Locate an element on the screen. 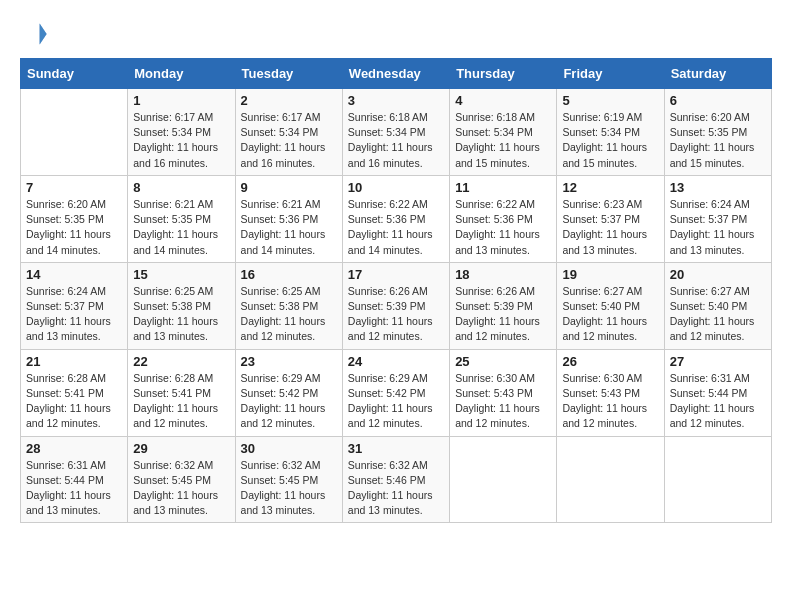  day-number: 11 is located at coordinates (503, 188).